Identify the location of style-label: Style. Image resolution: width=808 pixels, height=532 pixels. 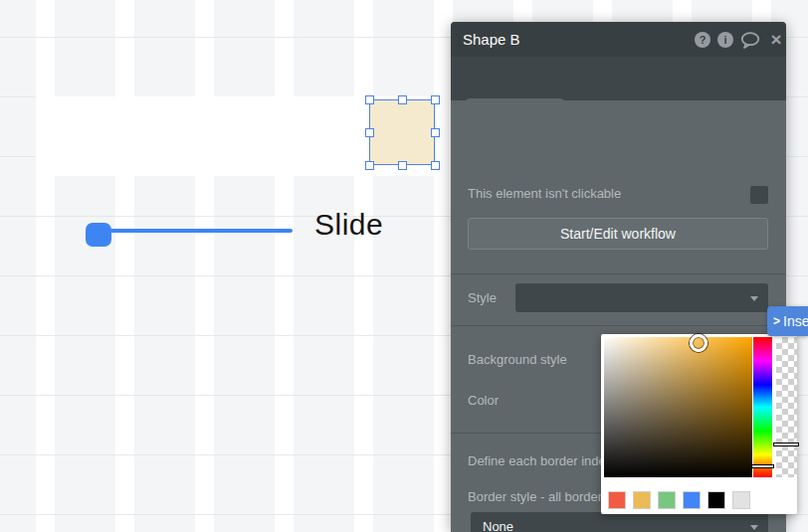
(482, 298).